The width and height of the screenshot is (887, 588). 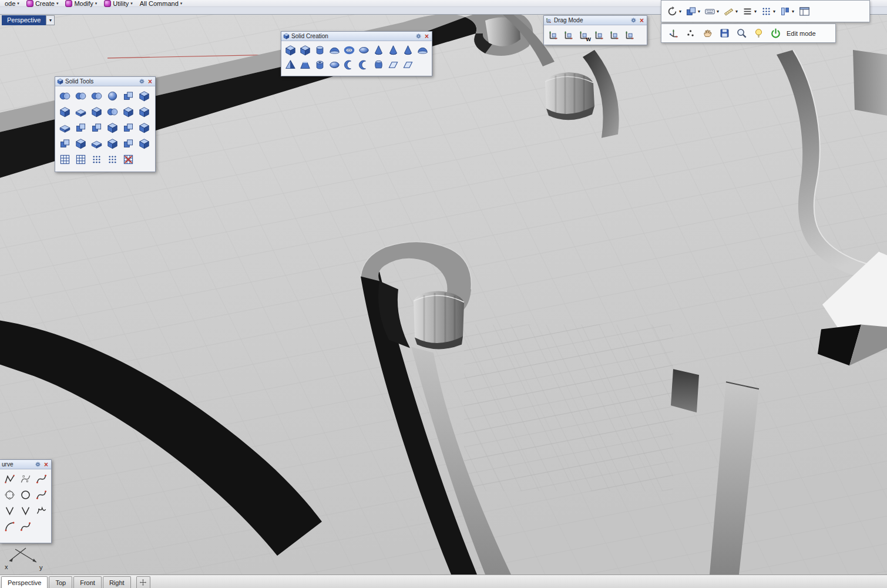 What do you see at coordinates (65, 112) in the screenshot?
I see `cap-planar-holes-icon` at bounding box center [65, 112].